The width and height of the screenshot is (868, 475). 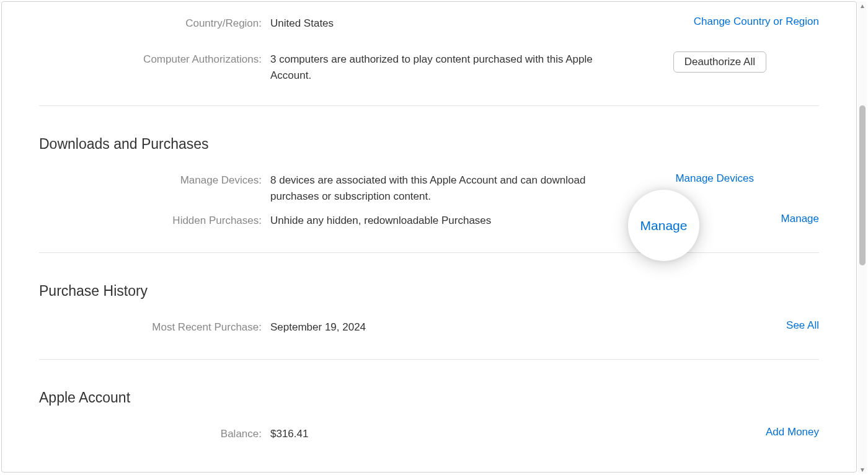 I want to click on see-all-purchases-link: See All, so click(x=802, y=325).